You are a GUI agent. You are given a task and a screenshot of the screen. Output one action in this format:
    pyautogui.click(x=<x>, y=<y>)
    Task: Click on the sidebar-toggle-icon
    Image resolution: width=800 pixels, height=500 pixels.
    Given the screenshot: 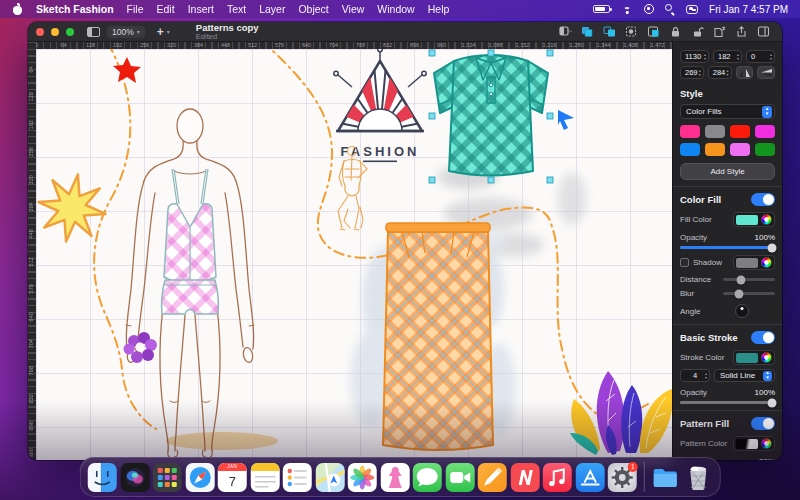 What is the action you would take?
    pyautogui.click(x=94, y=32)
    